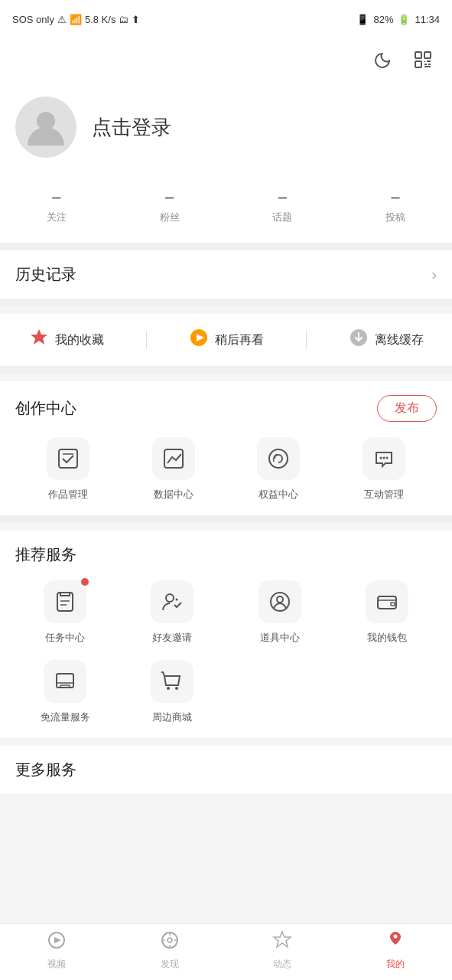  I want to click on storage-icon: 🗂, so click(124, 20).